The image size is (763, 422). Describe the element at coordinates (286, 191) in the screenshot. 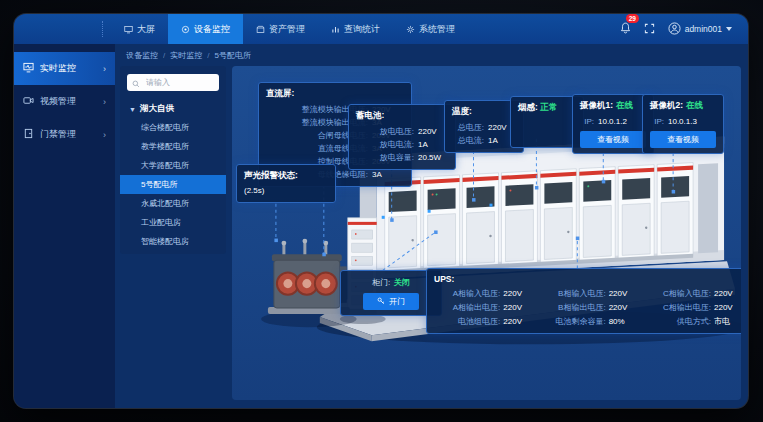

I see `alarm-value: (2.5s)` at that location.